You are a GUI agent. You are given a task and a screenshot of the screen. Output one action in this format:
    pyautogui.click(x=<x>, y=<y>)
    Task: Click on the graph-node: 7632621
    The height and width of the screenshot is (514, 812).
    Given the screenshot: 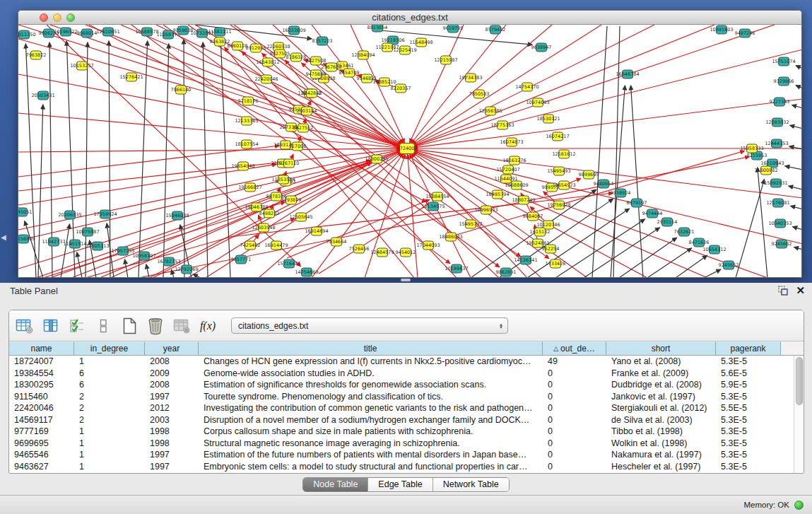 What is the action you would take?
    pyautogui.click(x=684, y=232)
    